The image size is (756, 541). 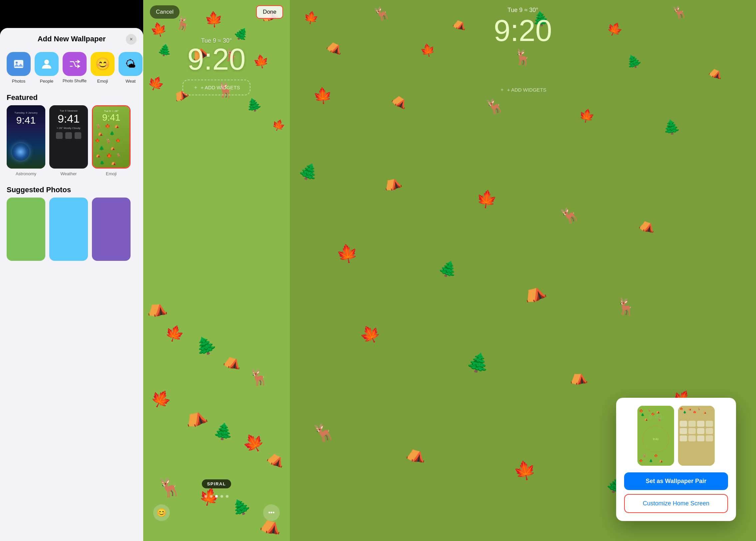 I want to click on lock-dots, so click(x=216, y=496).